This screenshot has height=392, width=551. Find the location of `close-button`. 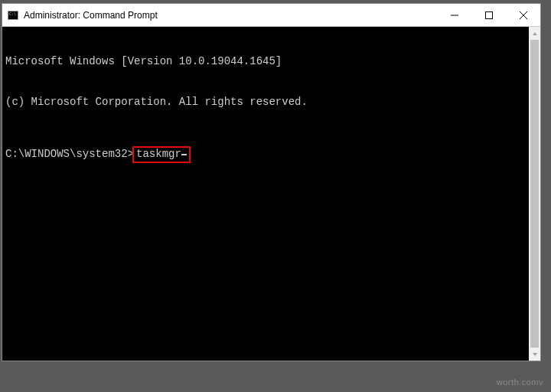

close-button is located at coordinates (523, 15).